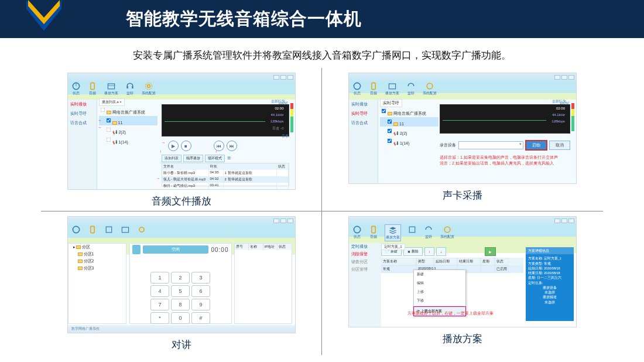 Image resolution: width=644 pixels, height=362 pixels. What do you see at coordinates (201, 291) in the screenshot?
I see `key-6: 6` at bounding box center [201, 291].